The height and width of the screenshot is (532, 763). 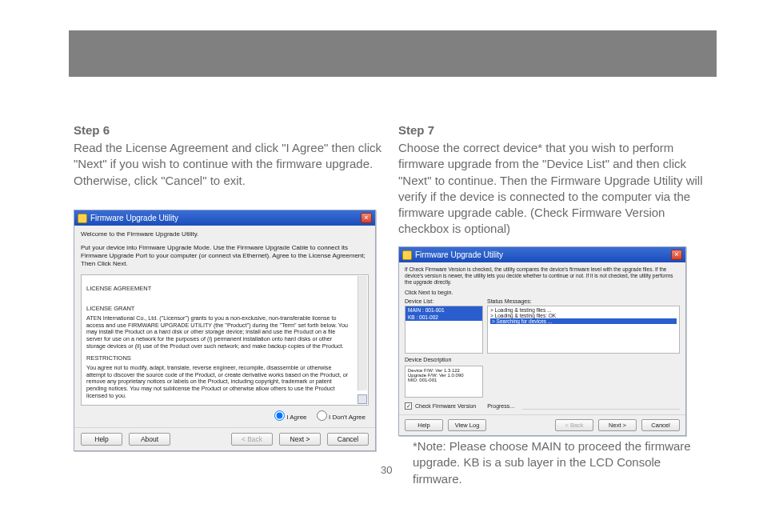 I want to click on progress-bar, so click(x=601, y=410).